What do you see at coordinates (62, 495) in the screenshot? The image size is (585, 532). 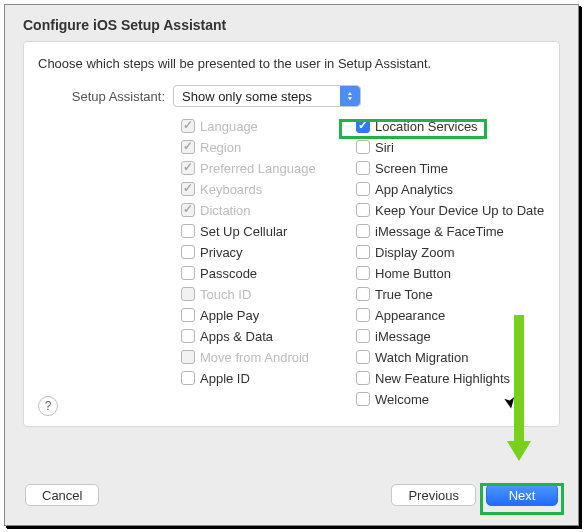 I see `cancel-button: Cancel` at bounding box center [62, 495].